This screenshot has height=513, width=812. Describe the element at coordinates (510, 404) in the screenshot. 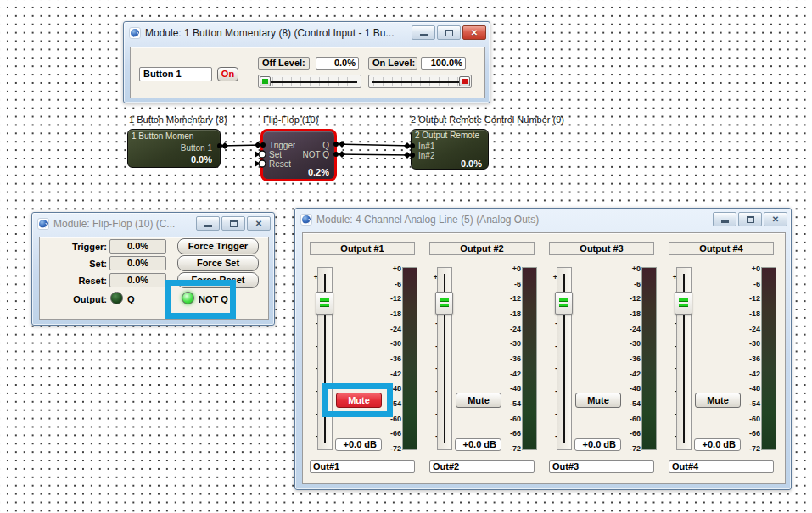

I see `meter-scale-label: -54` at that location.